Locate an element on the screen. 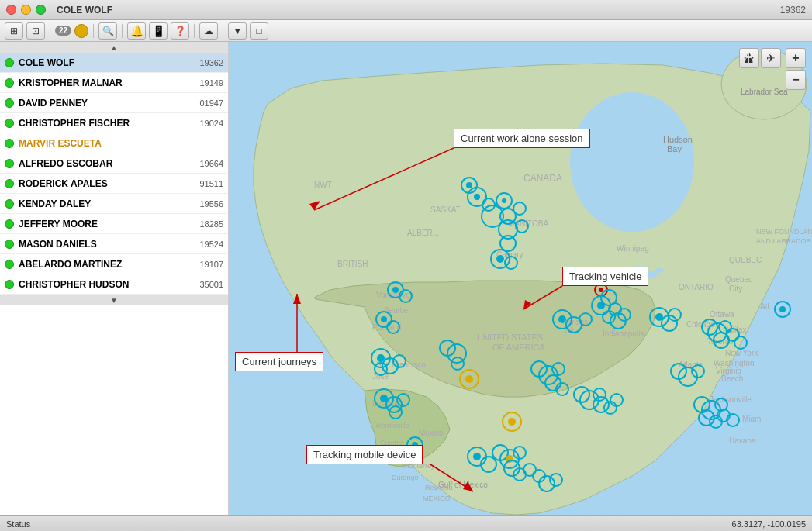 Image resolution: width=812 pixels, height=531 pixels. person-name: JEFFERY MOORE is located at coordinates (107, 224).